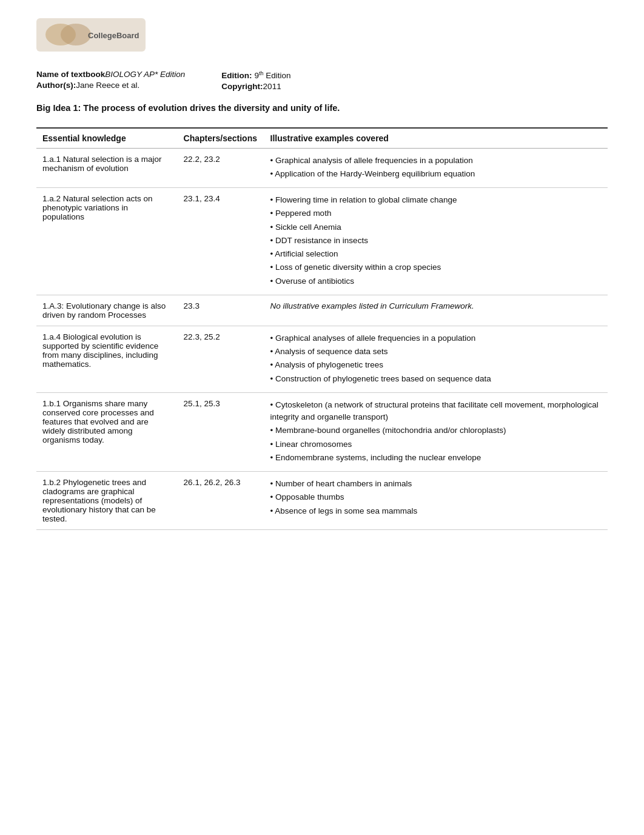  What do you see at coordinates (322, 110) in the screenshot?
I see `big-idea-heading: Big Idea 1: The process of evolution dri…` at bounding box center [322, 110].